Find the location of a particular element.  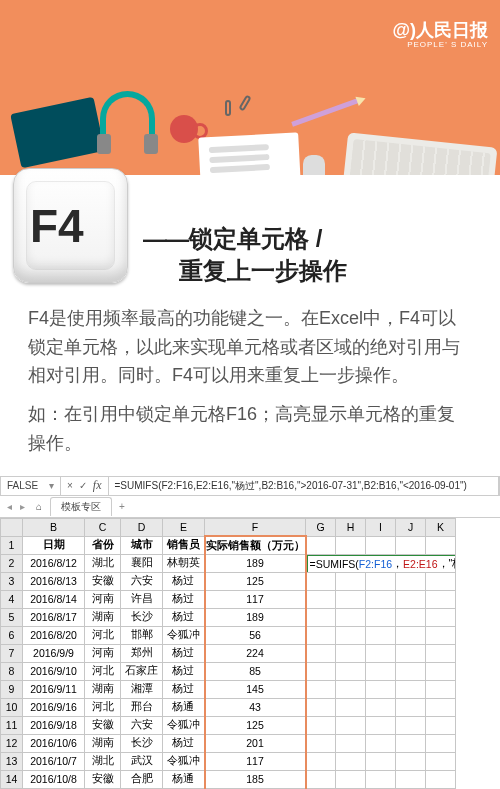

cell: 湘潭 is located at coordinates (142, 689).